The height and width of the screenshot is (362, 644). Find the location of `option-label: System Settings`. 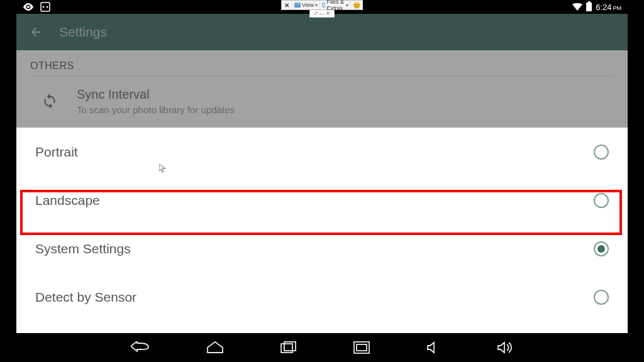

option-label: System Settings is located at coordinates (83, 249).